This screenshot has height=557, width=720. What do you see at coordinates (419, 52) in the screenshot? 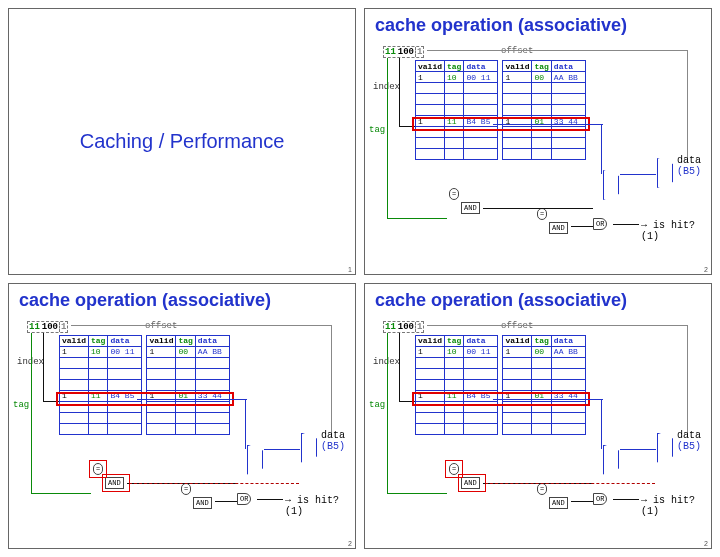
I see `addr-offset-bit: 1` at bounding box center [419, 52].